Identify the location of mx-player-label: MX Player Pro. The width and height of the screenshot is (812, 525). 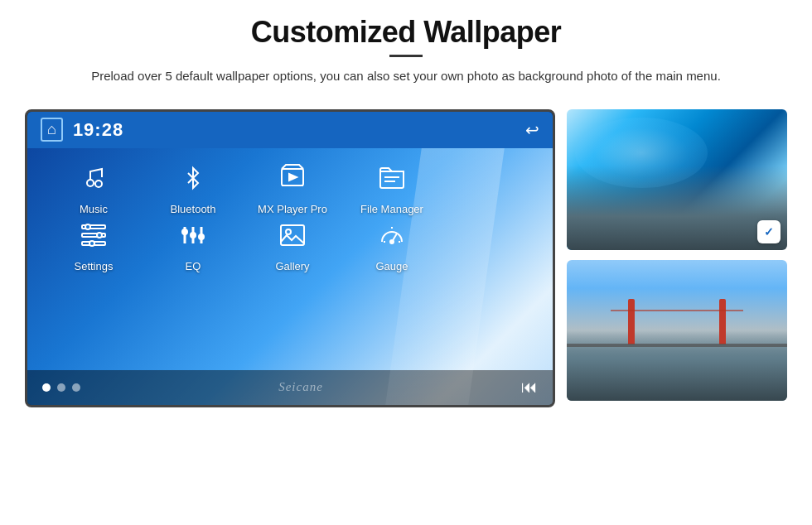
(292, 209).